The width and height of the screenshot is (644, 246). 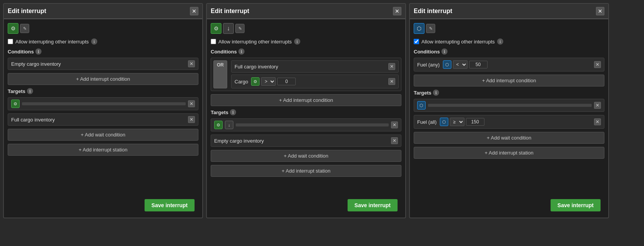 What do you see at coordinates (98, 120) in the screenshot?
I see `target-text-1b: Full cargo inventory` at bounding box center [98, 120].